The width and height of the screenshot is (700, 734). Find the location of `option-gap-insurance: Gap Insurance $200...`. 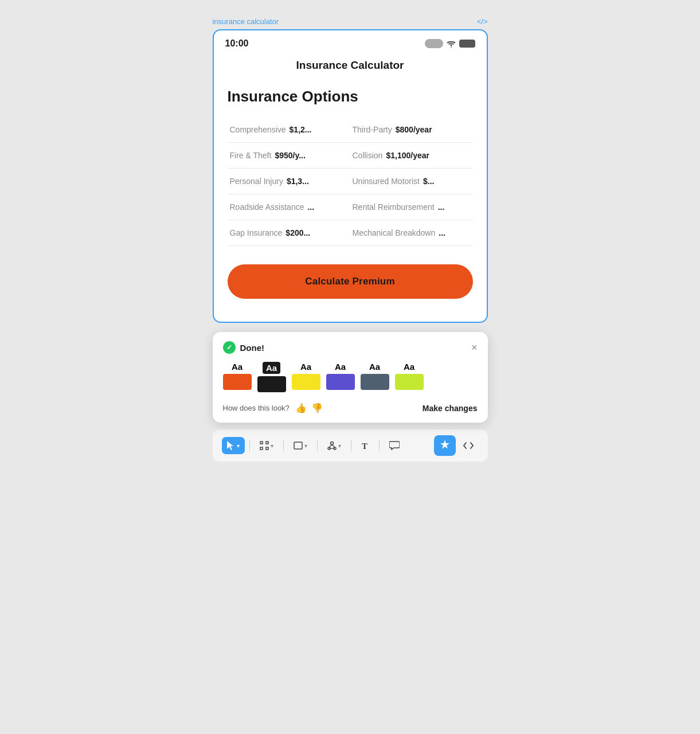

option-gap-insurance: Gap Insurance $200... is located at coordinates (289, 233).